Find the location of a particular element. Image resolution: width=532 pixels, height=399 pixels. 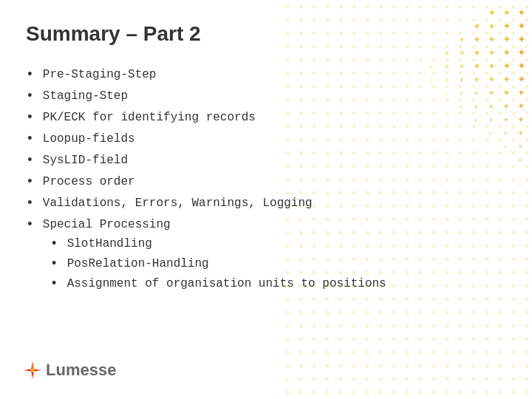

page-title: Summary – Part 2 is located at coordinates (265, 34).